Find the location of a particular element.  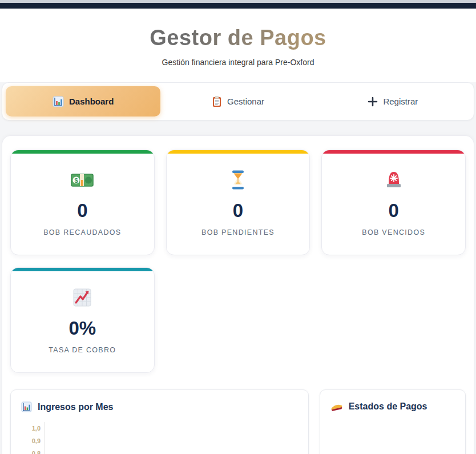

ingresos-panel-title: Ingresos por Mes is located at coordinates (75, 407).